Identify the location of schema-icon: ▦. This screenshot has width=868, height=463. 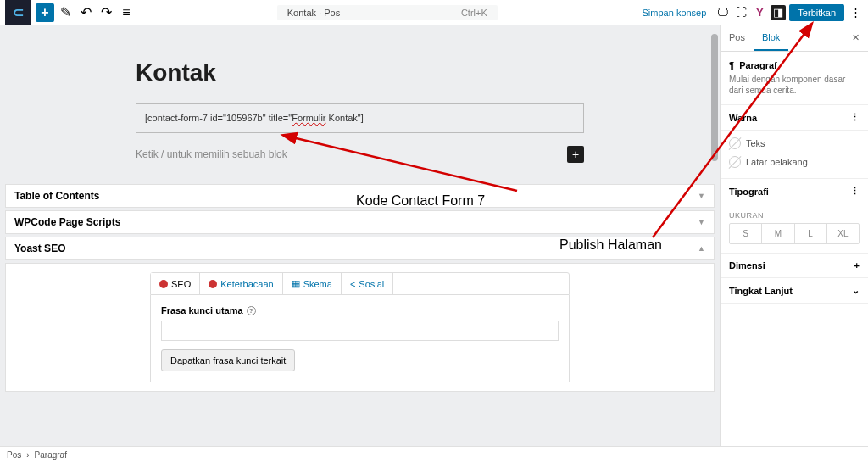
(296, 283).